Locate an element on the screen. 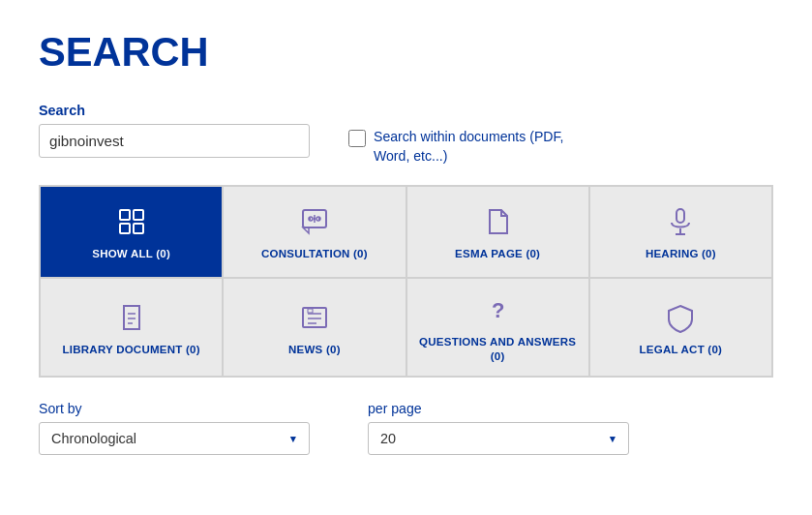 This screenshot has height=515, width=812. question-icon: ? is located at coordinates (497, 312).